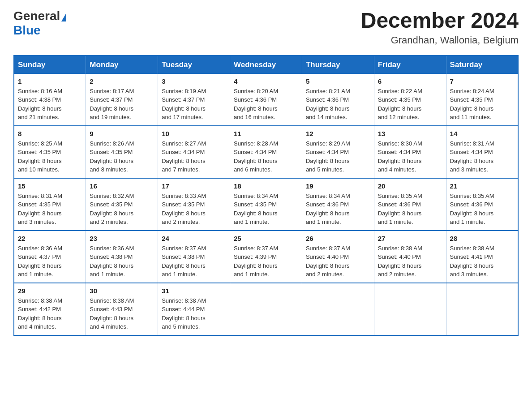 Image resolution: width=532 pixels, height=411 pixels. I want to click on day-info: Sunrise: 8:38 AMSunset: 4:42 PMDaylight:…, so click(50, 314).